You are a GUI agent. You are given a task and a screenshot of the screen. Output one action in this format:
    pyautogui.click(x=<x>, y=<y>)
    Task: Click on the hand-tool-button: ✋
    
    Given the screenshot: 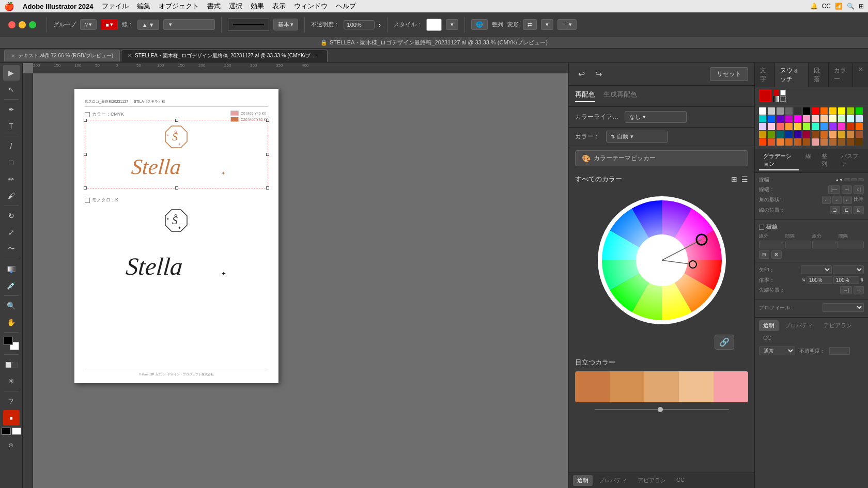 What is the action you would take?
    pyautogui.click(x=11, y=322)
    